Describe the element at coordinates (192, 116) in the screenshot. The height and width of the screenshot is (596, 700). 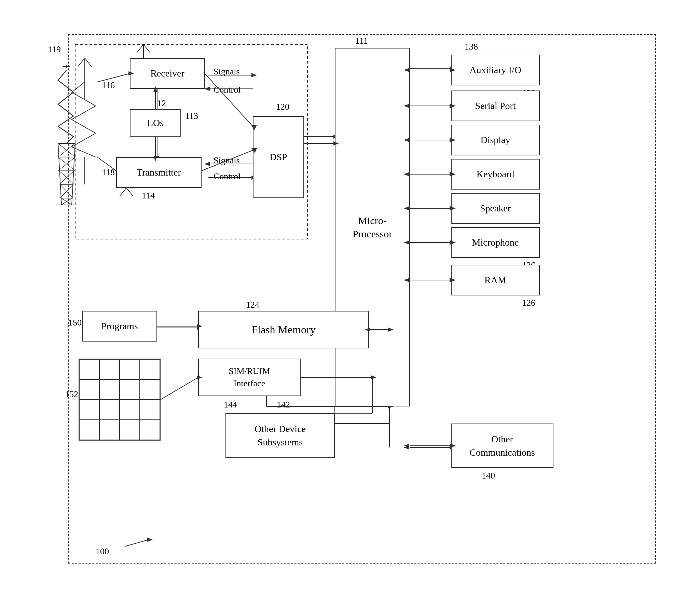
I see `ref-113: 113` at that location.